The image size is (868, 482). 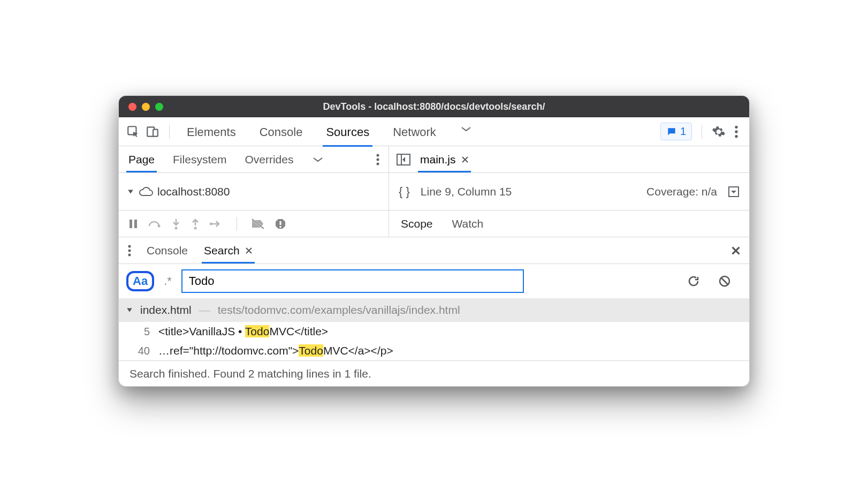 What do you see at coordinates (195, 224) in the screenshot?
I see `step-out-icon` at bounding box center [195, 224].